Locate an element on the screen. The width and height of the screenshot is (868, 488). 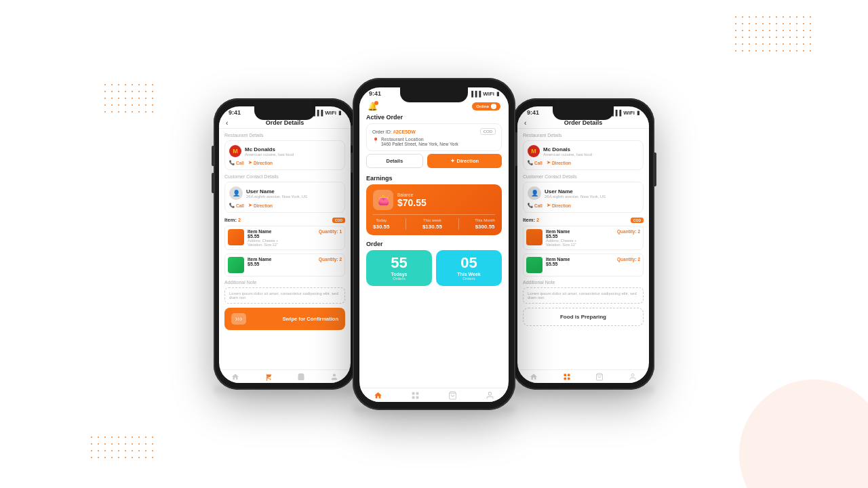
side-button-right-center-phone is located at coordinates (517, 149).